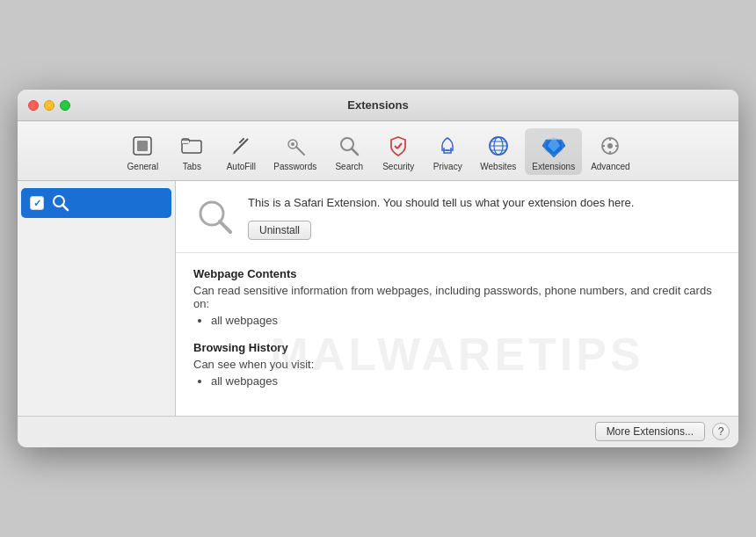 The width and height of the screenshot is (756, 537). Describe the element at coordinates (143, 167) in the screenshot. I see `general-label: General` at that location.